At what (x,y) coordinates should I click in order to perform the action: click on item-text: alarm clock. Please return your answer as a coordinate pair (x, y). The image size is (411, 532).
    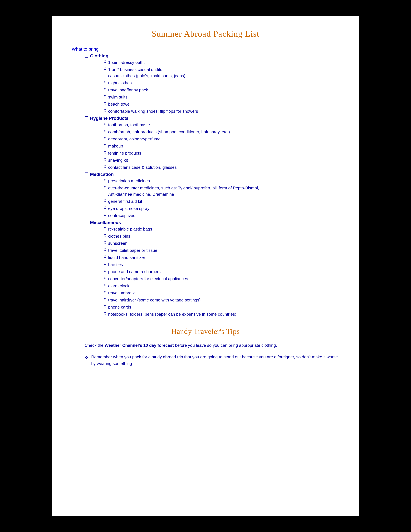
    Looking at the image, I should click on (119, 286).